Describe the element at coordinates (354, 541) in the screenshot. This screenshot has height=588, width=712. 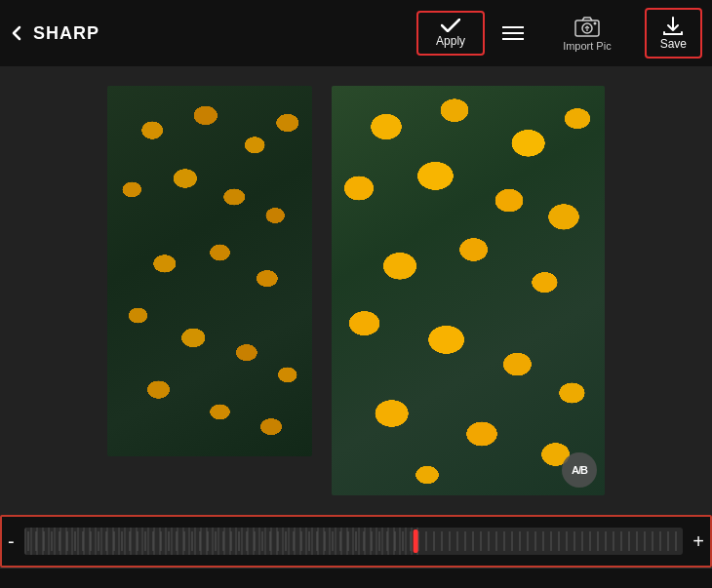
I see `slider-track` at that location.